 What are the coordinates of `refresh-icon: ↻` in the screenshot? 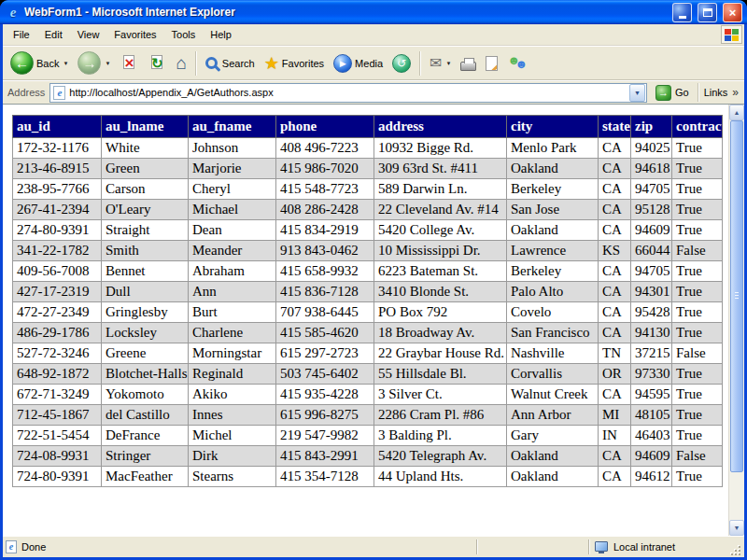 It's located at (157, 63).